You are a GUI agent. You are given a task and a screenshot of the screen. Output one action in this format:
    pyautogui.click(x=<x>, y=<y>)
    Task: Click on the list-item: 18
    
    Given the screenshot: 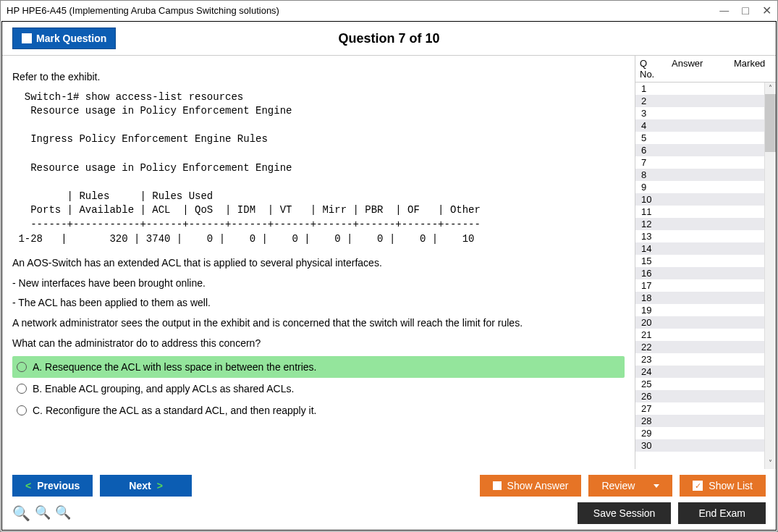 What is the action you would take?
    pyautogui.click(x=706, y=298)
    